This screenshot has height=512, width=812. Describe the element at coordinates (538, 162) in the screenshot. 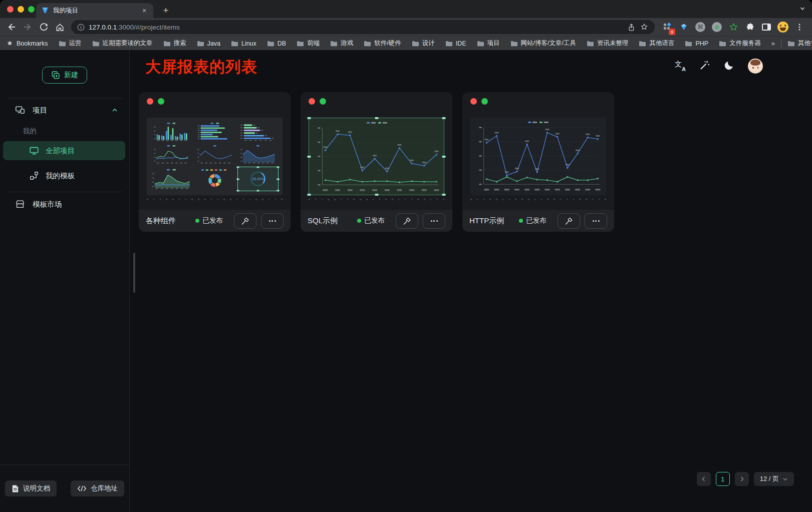

I see `project-card: HTTP示例 已发布` at that location.